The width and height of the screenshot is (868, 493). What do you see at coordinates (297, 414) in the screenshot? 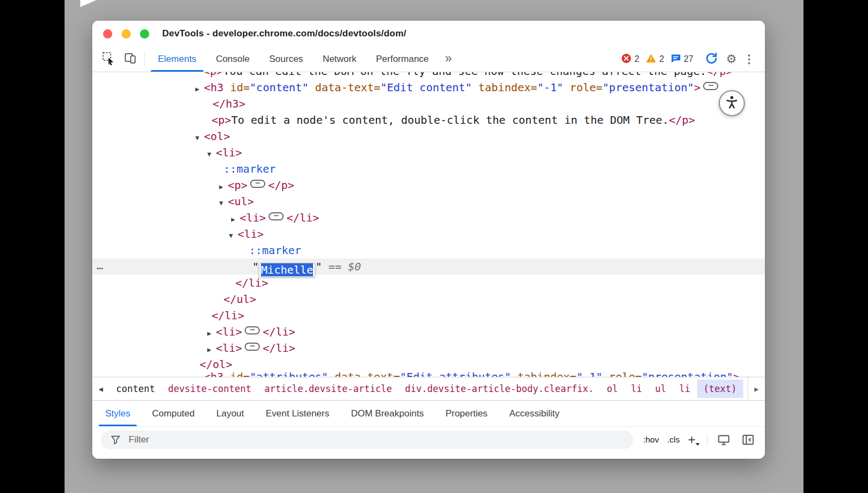
I see `panel-tab-event-listeners: Event Listeners` at bounding box center [297, 414].